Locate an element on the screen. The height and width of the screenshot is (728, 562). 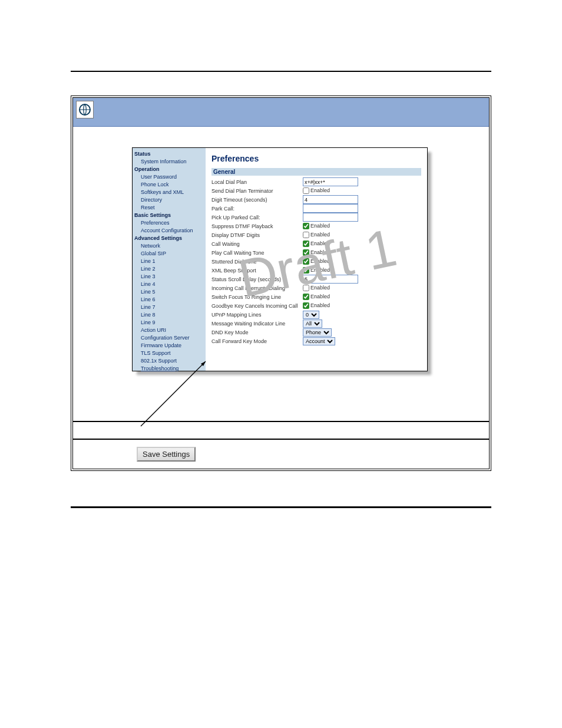
checkbox-xml-beep-support is located at coordinates (306, 270).